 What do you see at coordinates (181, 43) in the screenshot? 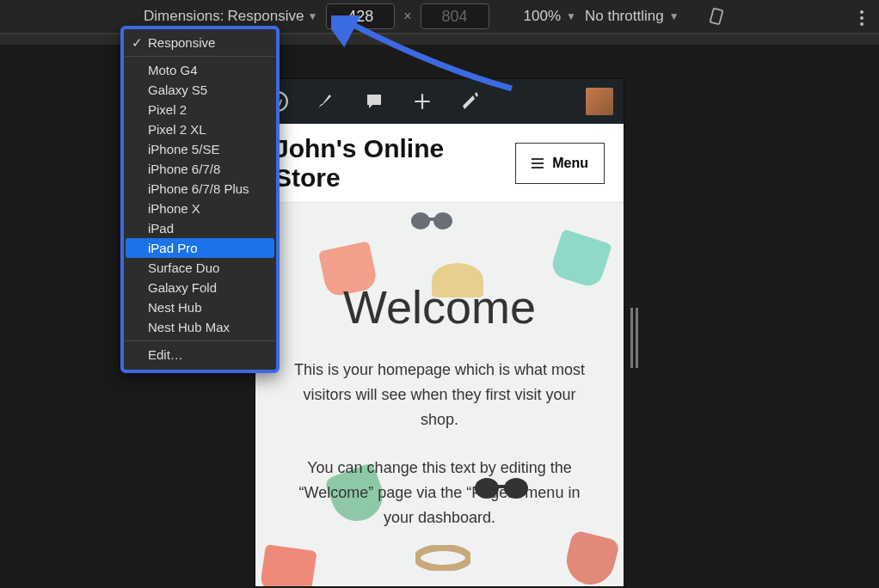
I see `device-option-label: Responsive` at bounding box center [181, 43].